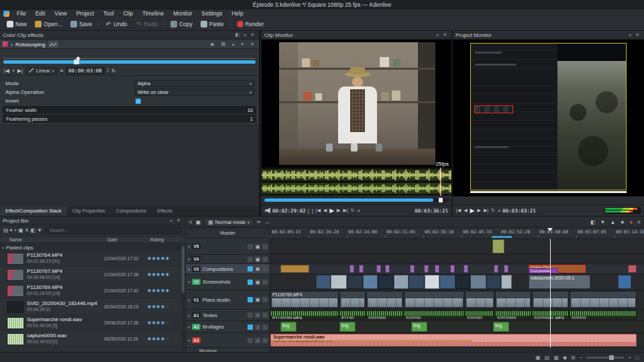 The width and height of the screenshot is (644, 362). What do you see at coordinates (233, 44) in the screenshot?
I see `move-up-icon: ▴` at bounding box center [233, 44].